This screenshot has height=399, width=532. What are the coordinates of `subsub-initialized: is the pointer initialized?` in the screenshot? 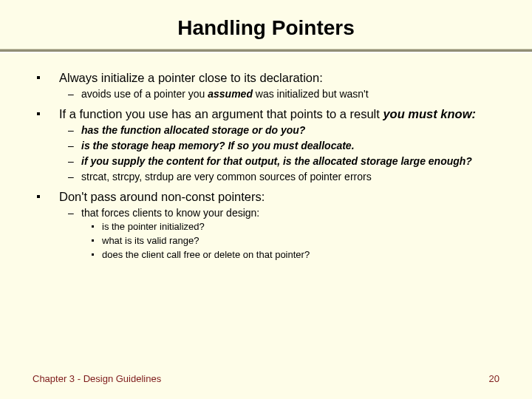 It's located at (273, 228).